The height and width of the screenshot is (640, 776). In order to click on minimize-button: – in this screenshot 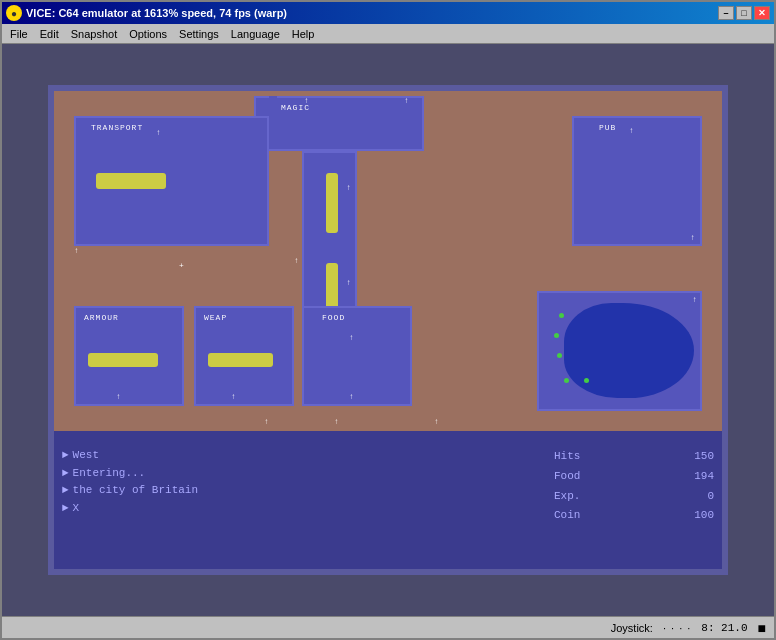, I will do `click(726, 13)`.